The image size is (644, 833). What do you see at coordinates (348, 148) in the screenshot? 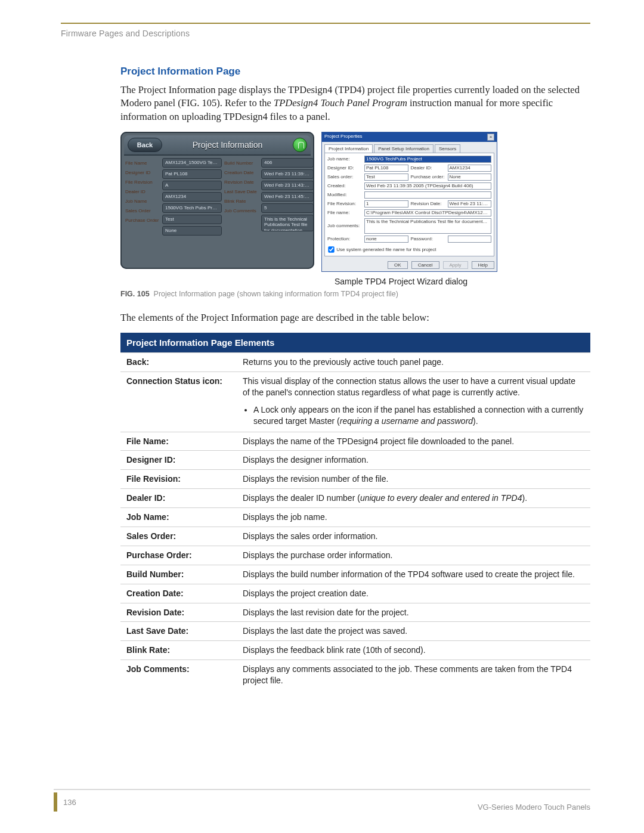
I see `tab-project-information: Project Information` at bounding box center [348, 148].